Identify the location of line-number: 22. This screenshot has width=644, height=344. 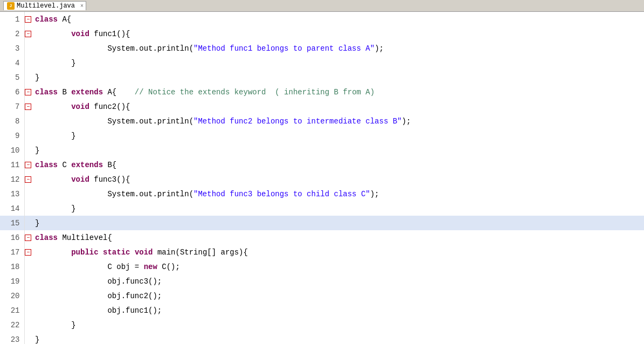
(12, 325).